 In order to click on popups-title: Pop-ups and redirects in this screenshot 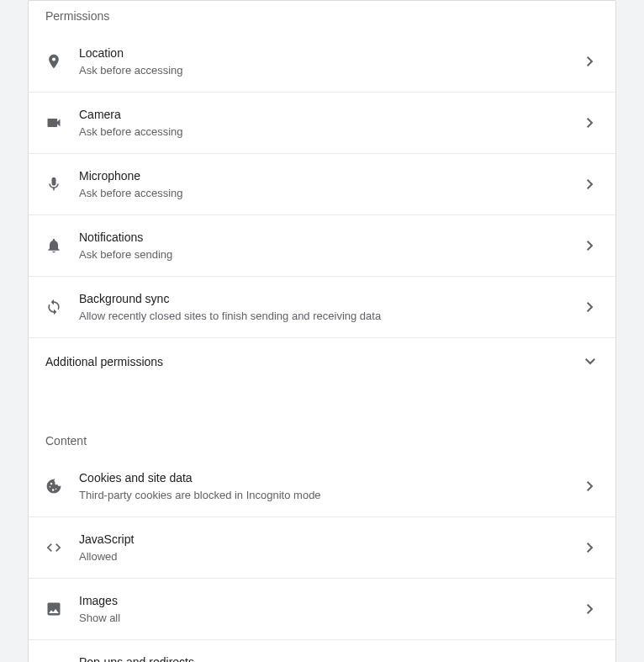, I will do `click(330, 658)`.